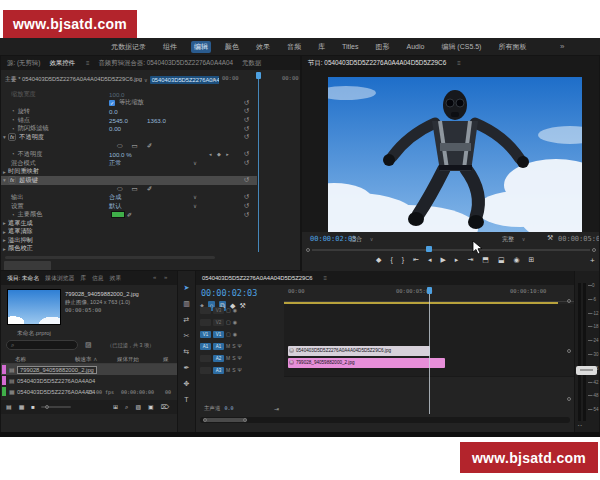 The image size is (600, 480). Describe the element at coordinates (116, 278) in the screenshot. I see `project-tab-inactive: 效果` at that location.